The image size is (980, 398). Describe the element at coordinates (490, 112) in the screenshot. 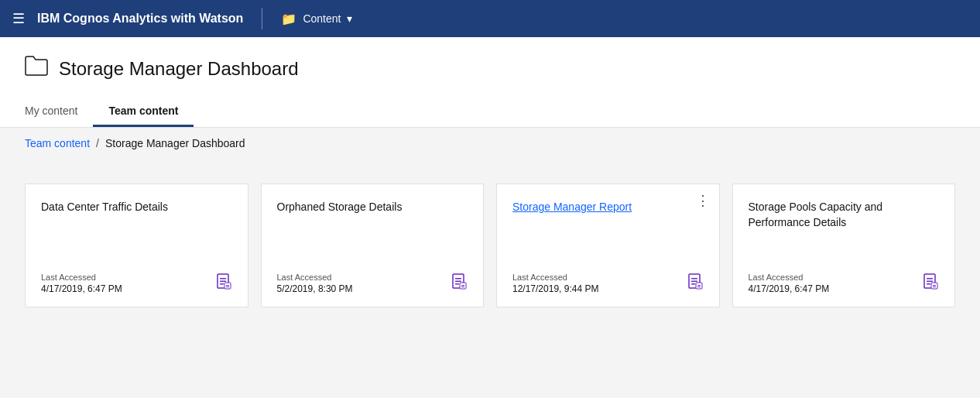

I see `tabs-container: My content Team content` at that location.